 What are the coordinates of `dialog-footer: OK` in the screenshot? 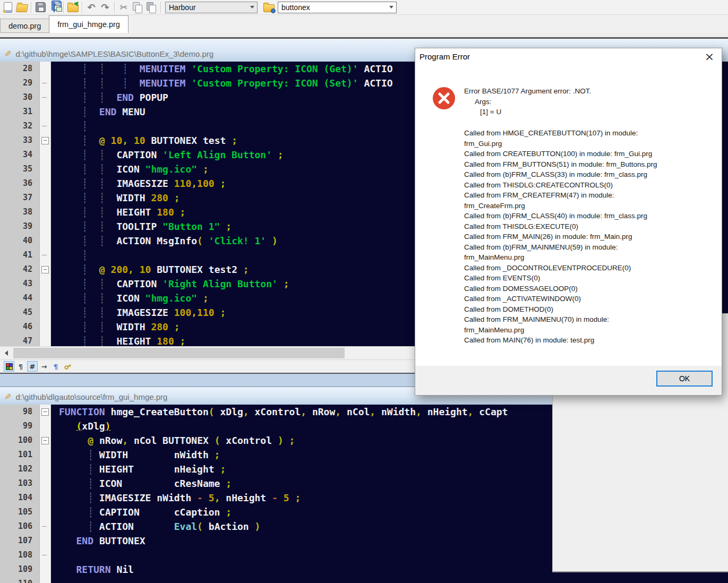 It's located at (568, 380).